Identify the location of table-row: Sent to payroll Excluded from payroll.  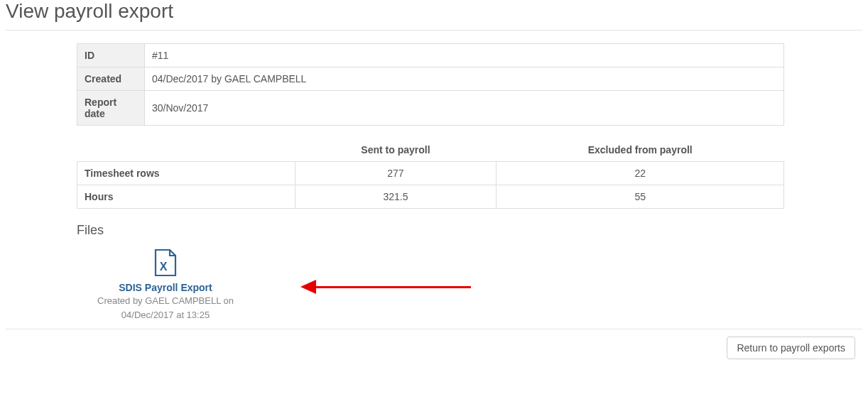
(430, 151).